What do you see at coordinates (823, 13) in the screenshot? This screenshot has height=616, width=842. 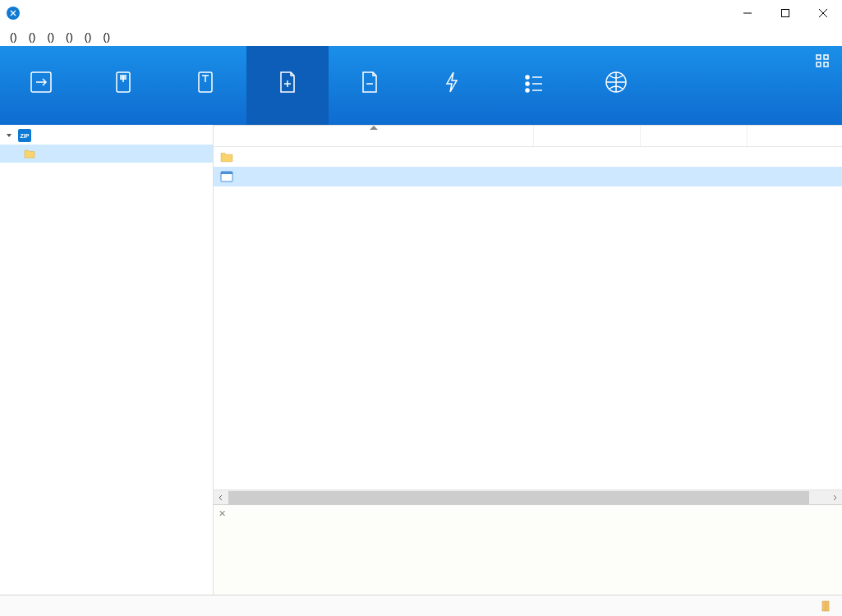 I see `close-button` at bounding box center [823, 13].